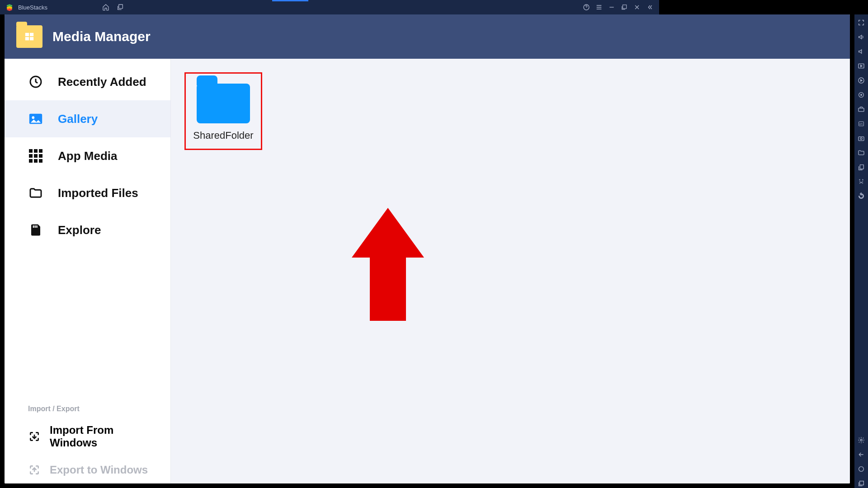 Image resolution: width=868 pixels, height=488 pixels. Describe the element at coordinates (223, 111) in the screenshot. I see `folder-sharedfolder: SharedFolder` at that location.